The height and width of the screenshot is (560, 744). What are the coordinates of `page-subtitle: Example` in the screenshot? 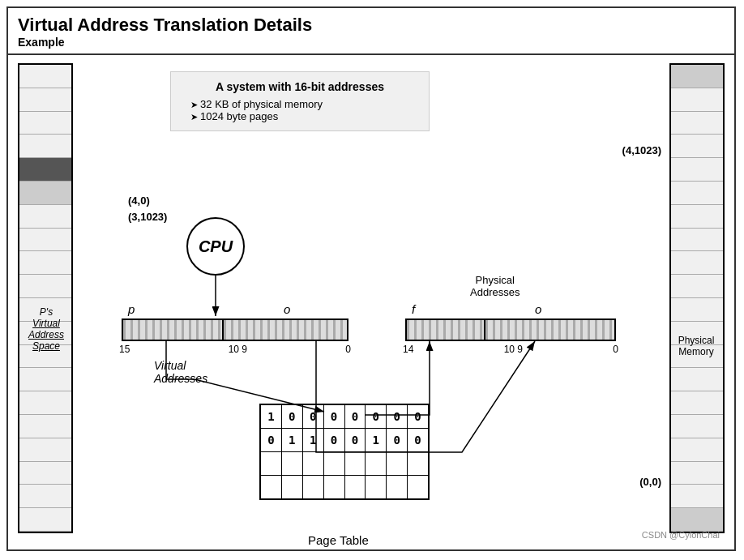 It's located at (371, 42).